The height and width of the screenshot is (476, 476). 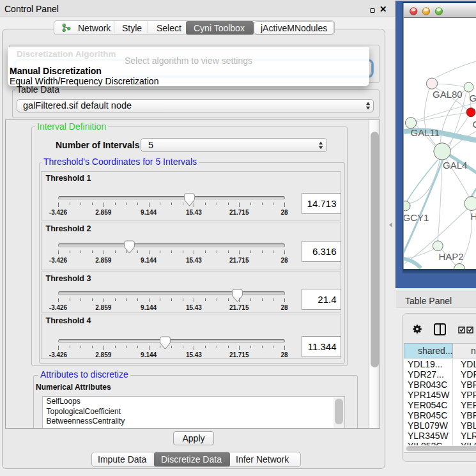 I want to click on svg-text: GAL4, so click(x=455, y=165).